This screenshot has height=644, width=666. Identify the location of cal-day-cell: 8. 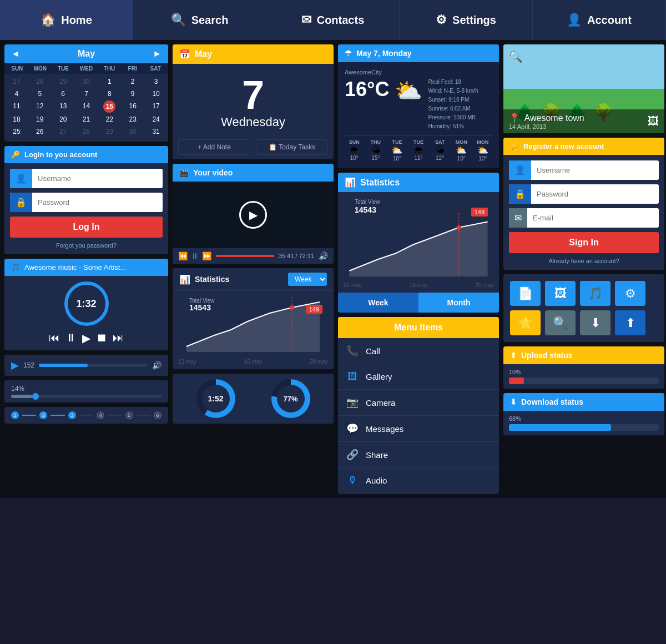
(109, 94).